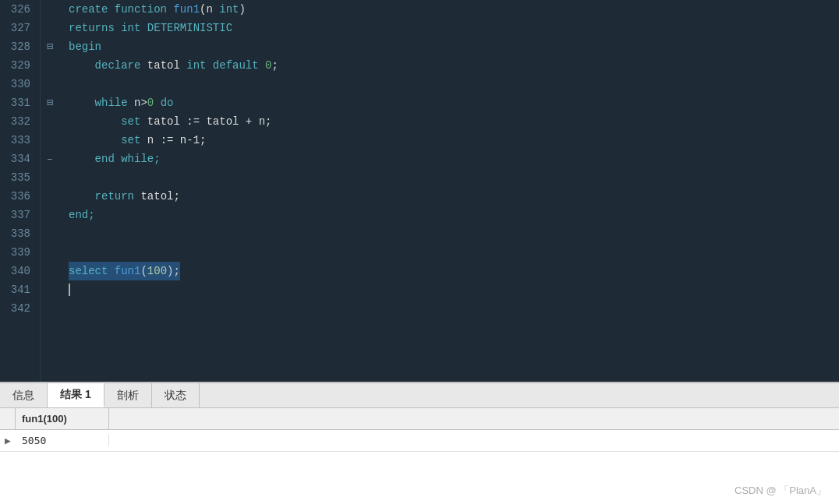  Describe the element at coordinates (454, 271) in the screenshot. I see `code-line-340: select fun1(100);` at that location.